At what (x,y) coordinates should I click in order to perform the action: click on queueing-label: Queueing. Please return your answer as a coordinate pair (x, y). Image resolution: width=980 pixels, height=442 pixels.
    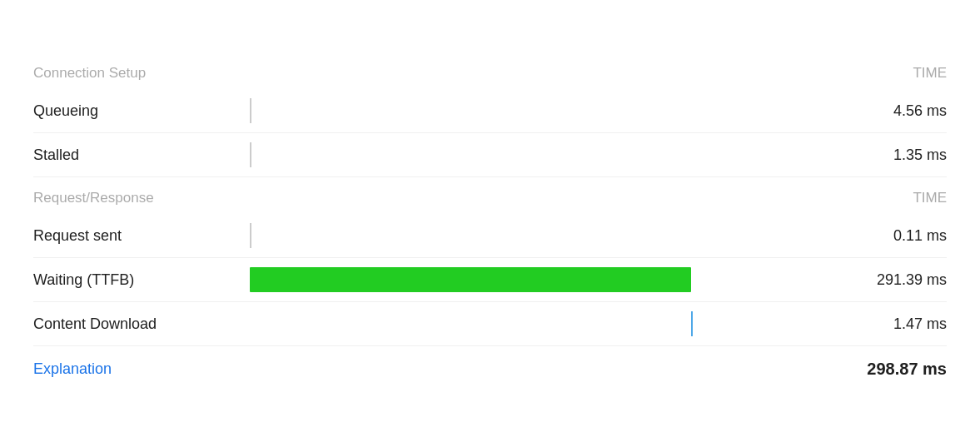
    Looking at the image, I should click on (142, 112).